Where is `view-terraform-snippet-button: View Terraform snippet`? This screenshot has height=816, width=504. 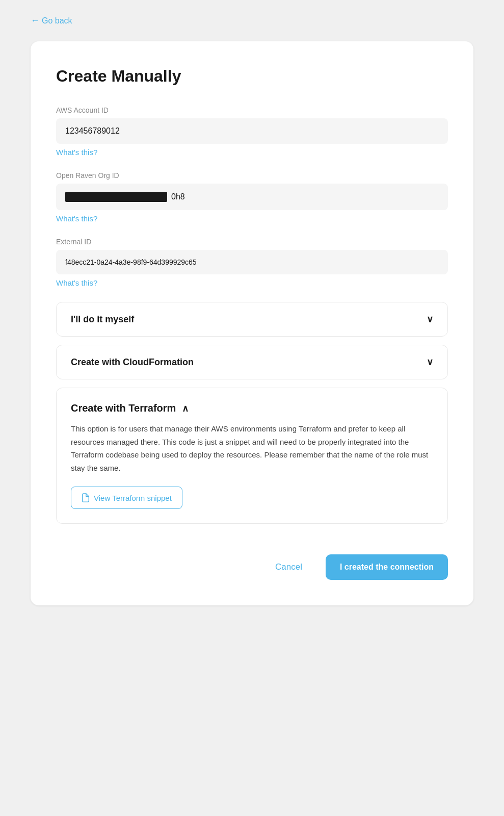
view-terraform-snippet-button: View Terraform snippet is located at coordinates (126, 498).